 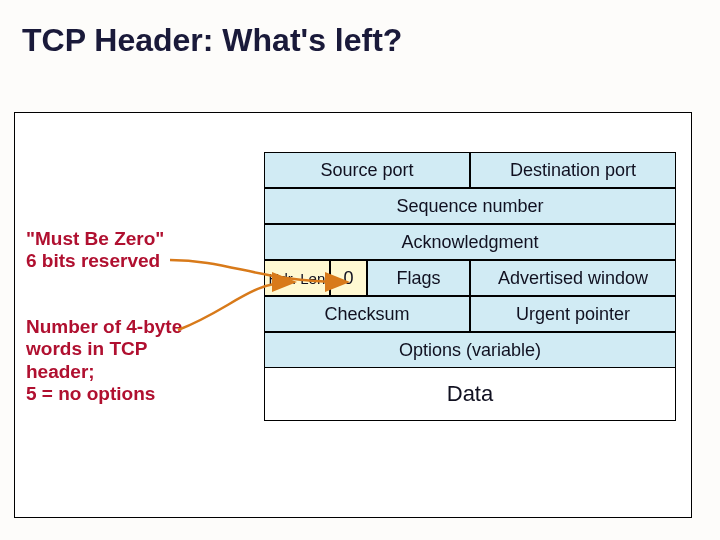 What do you see at coordinates (470, 206) in the screenshot?
I see `field-sequence-number: Sequence number` at bounding box center [470, 206].